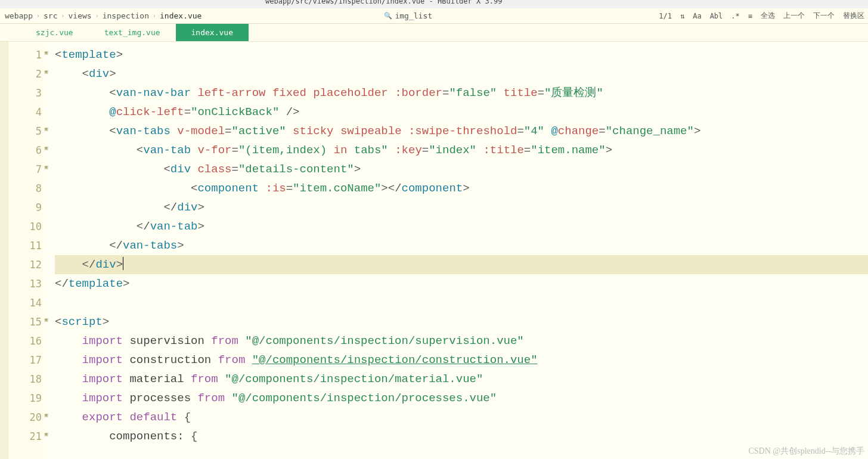 This screenshot has height=459, width=868. Describe the element at coordinates (25, 265) in the screenshot. I see `line-number: 12` at that location.